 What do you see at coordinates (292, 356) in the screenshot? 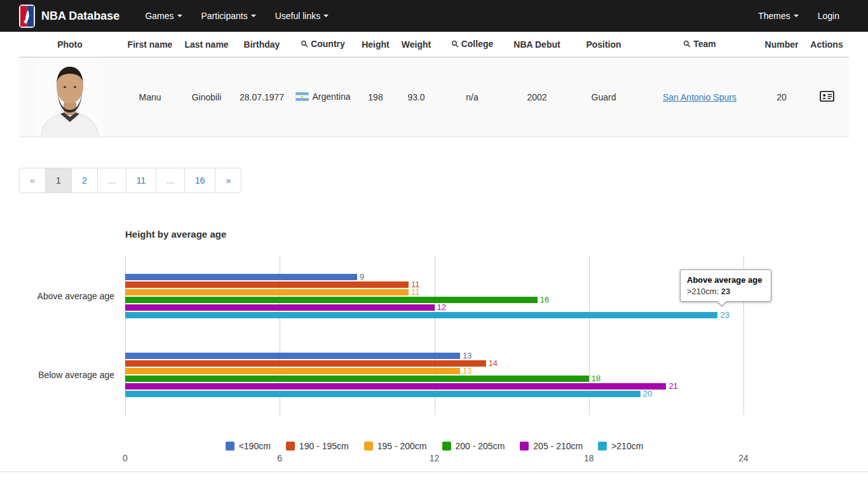
I see `bar-below-average-age-190cm` at bounding box center [292, 356].